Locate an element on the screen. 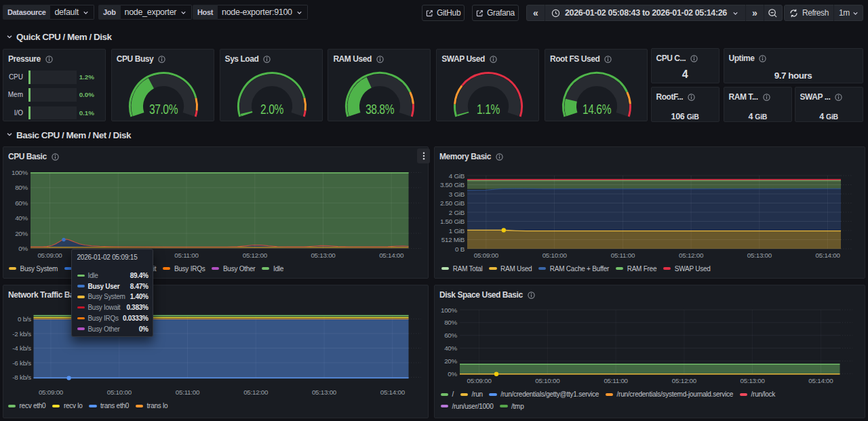 This screenshot has width=868, height=421. svg-text: -8 kb/s is located at coordinates (22, 377).